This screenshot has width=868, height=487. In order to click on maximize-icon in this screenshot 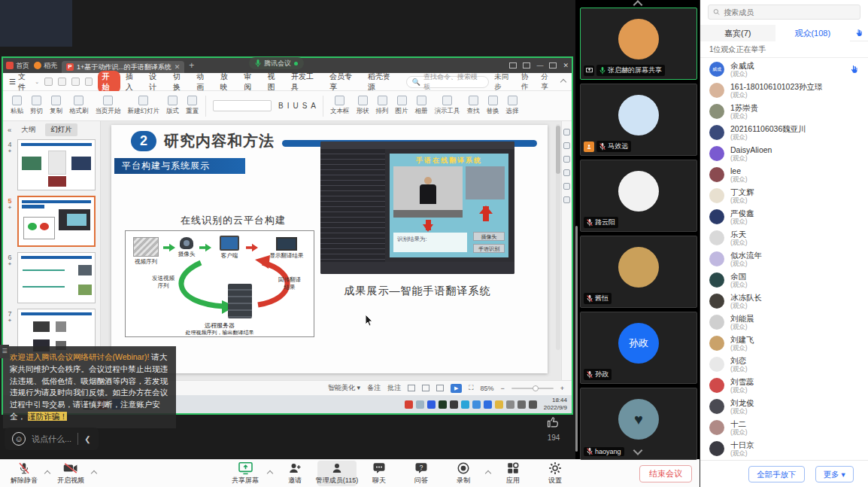, I will do `click(553, 65)`.